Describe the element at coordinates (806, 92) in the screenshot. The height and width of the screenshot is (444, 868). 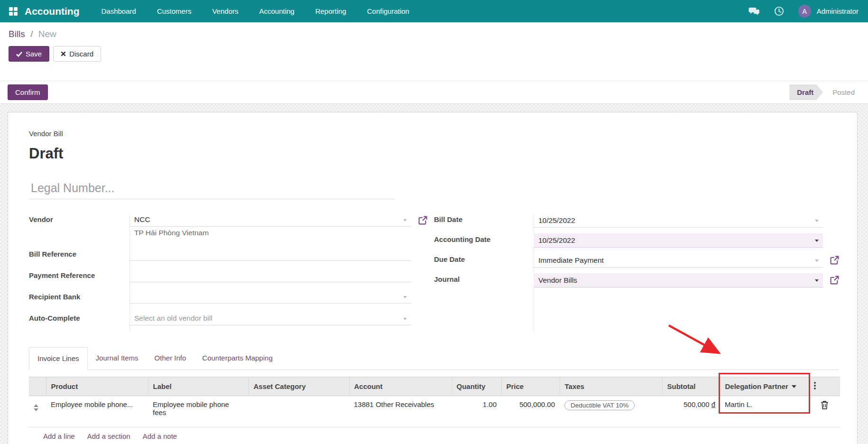
I see `state-draft: Draft` at that location.